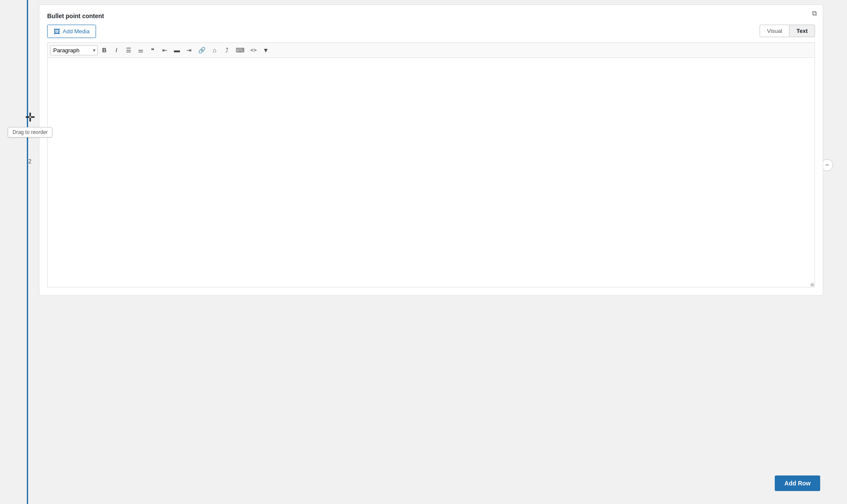  I want to click on add-row-button: Add Row, so click(798, 483).